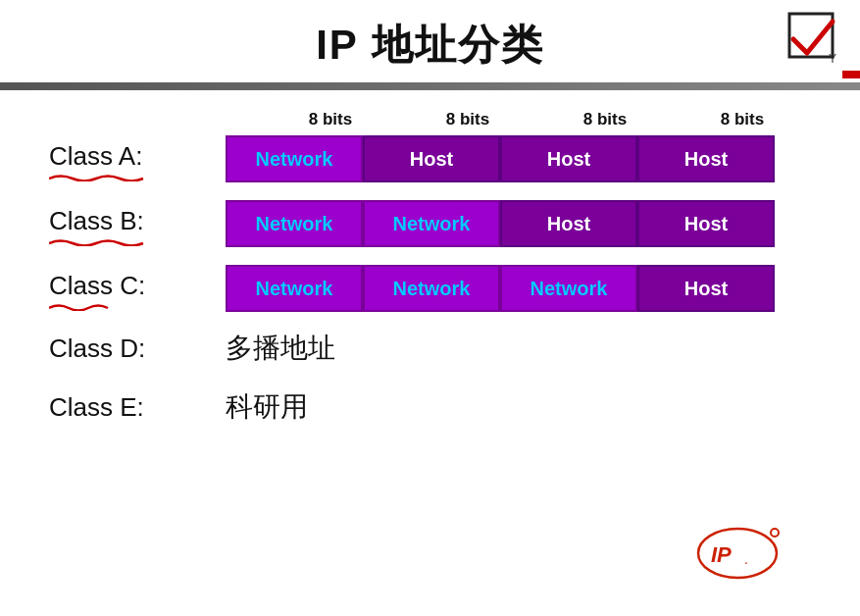 The width and height of the screenshot is (860, 616). Describe the element at coordinates (294, 288) in the screenshot. I see `class-c-seg-0: Network` at that location.